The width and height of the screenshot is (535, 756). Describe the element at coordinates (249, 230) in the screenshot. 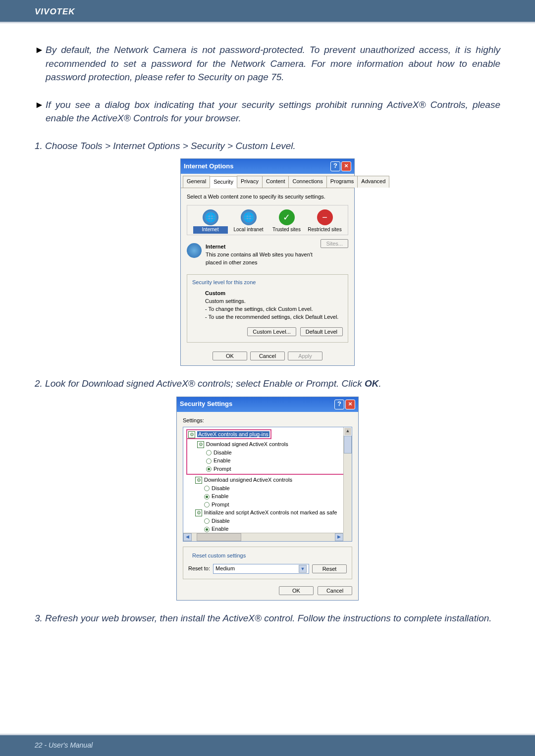

I see `zone-label-intranet: Local intranet` at that location.